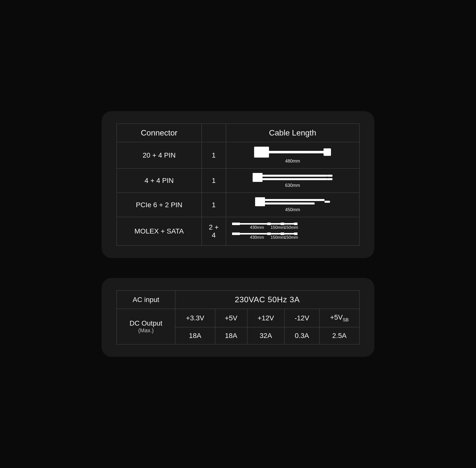  What do you see at coordinates (293, 210) in the screenshot?
I see `cable-length-label: 450mm` at bounding box center [293, 210].